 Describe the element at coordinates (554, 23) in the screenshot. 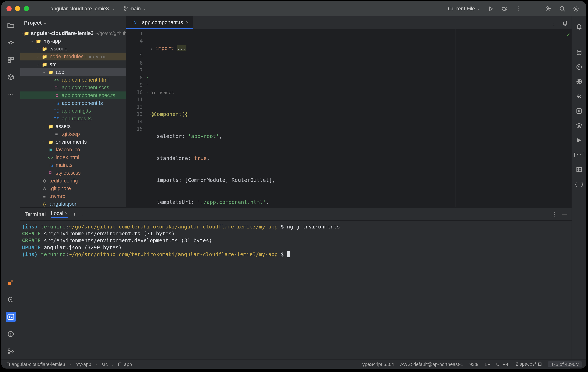

I see `tab-more-button: ⋮` at that location.